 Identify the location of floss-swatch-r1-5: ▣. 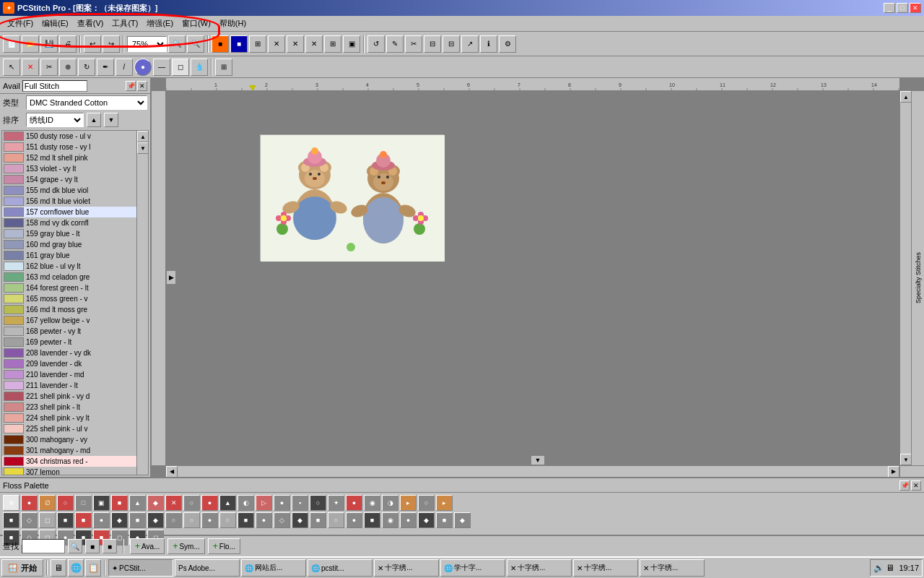
(101, 503).